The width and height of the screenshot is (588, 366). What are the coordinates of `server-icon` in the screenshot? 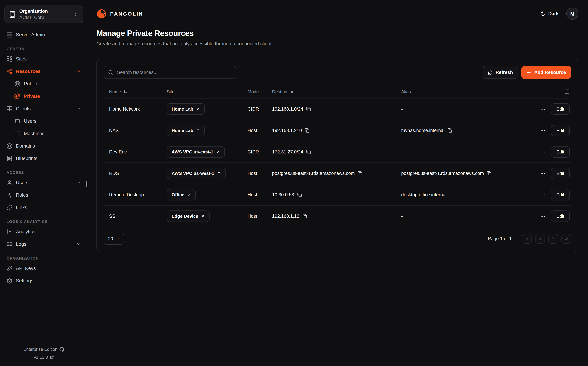 It's located at (17, 133).